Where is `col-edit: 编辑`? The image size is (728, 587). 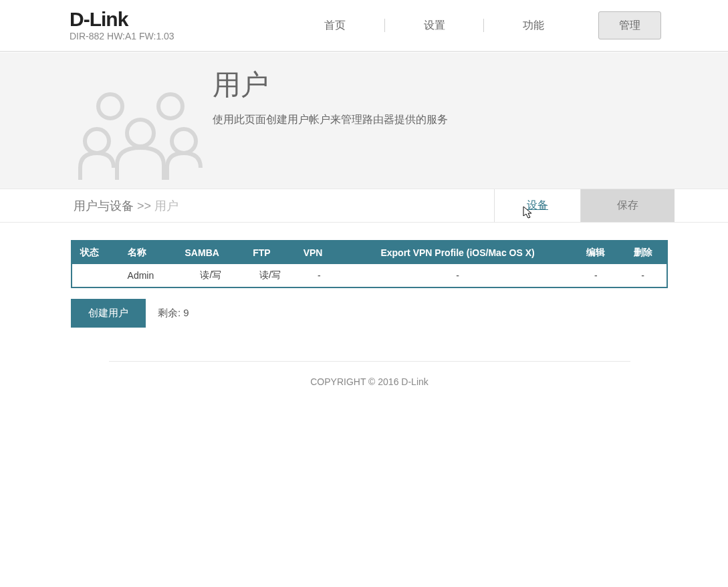 col-edit: 编辑 is located at coordinates (596, 253).